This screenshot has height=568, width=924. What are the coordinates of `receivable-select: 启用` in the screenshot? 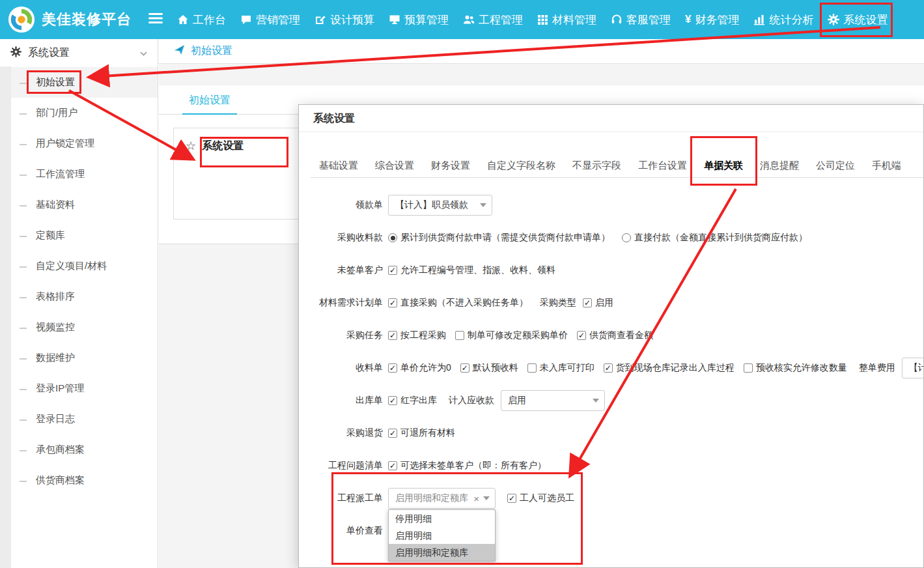 It's located at (553, 401).